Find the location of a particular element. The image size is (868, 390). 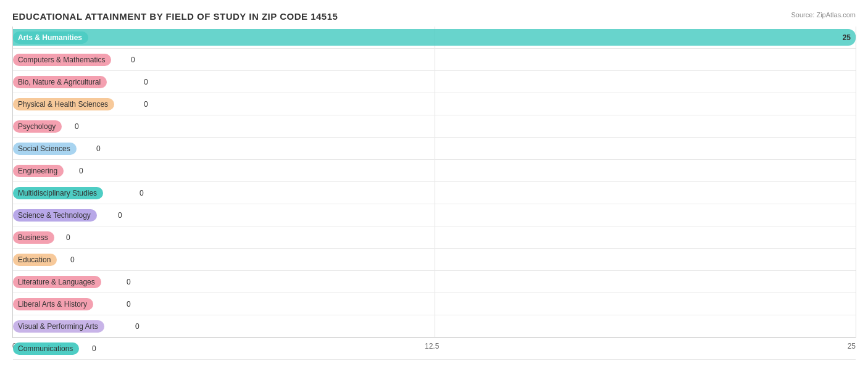

bar-label-container: Science & Technology is located at coordinates (55, 215).